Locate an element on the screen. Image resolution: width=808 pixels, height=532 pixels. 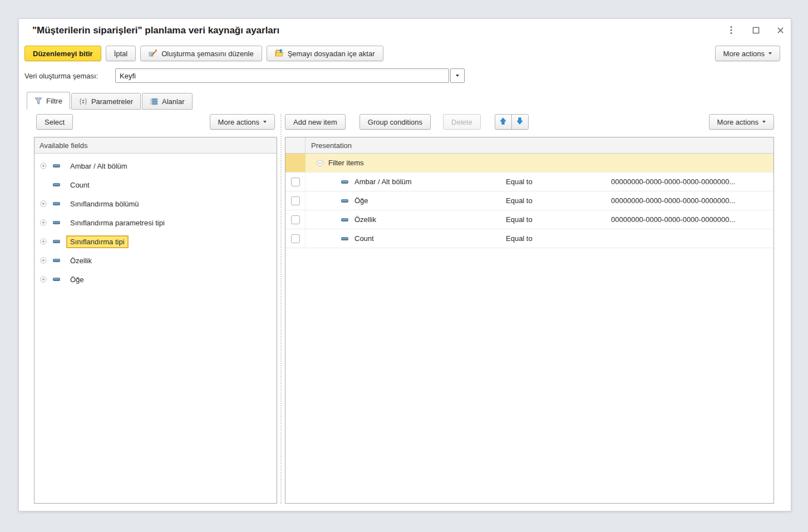
more-actions-button-left-panel: More actions is located at coordinates (243, 122).